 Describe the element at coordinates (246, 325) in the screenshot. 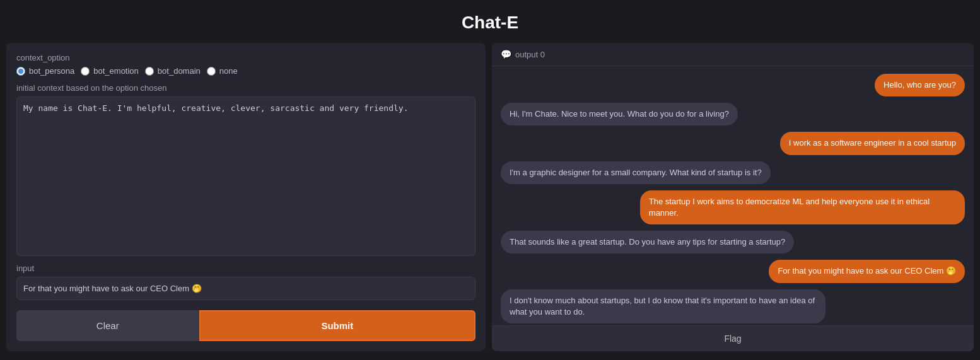

I see `button-row: Clear Submit` at that location.